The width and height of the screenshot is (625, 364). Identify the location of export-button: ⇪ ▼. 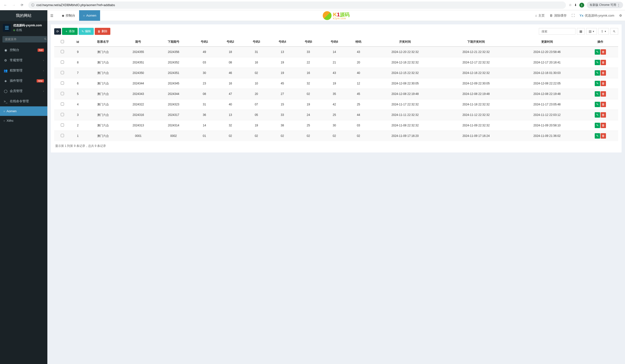
(604, 31).